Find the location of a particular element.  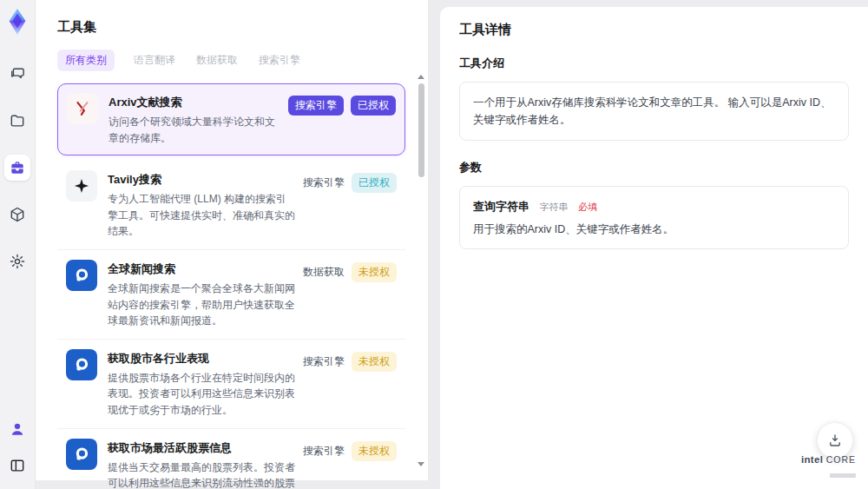

page-title: 工具集 is located at coordinates (231, 28).